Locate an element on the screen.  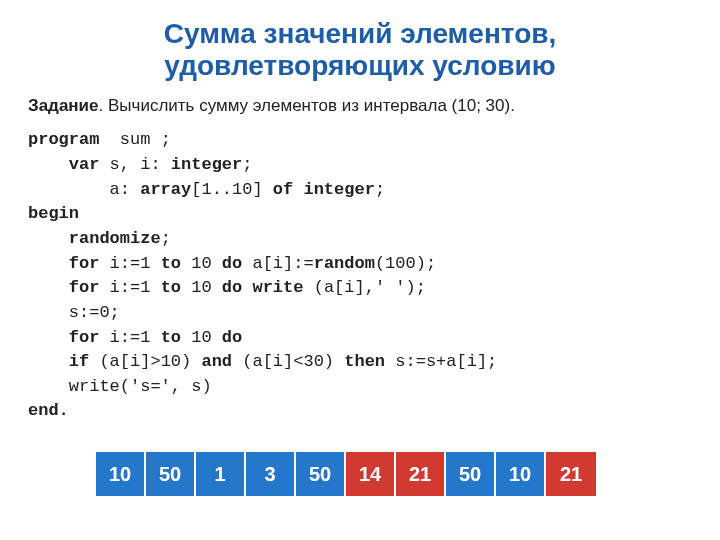
kw-do-write: do write is located at coordinates (263, 288).